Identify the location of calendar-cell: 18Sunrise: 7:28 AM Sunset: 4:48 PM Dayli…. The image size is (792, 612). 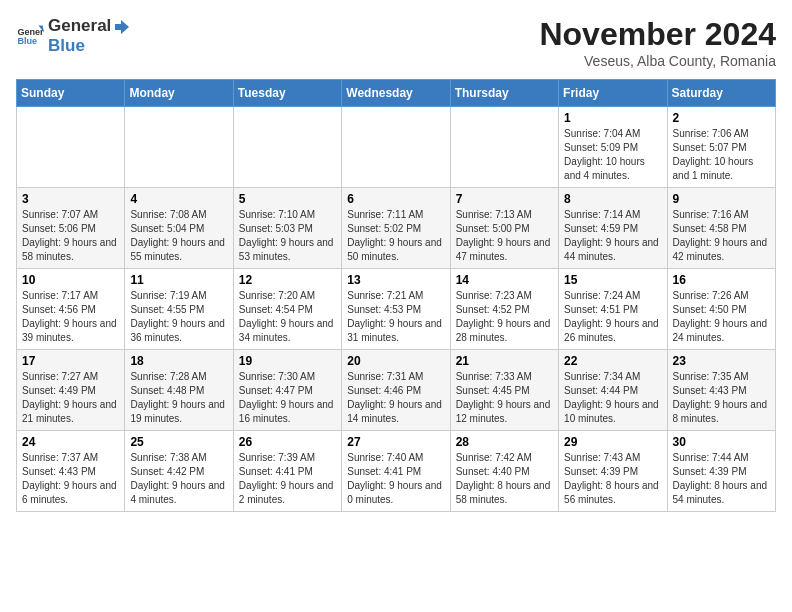
(179, 390).